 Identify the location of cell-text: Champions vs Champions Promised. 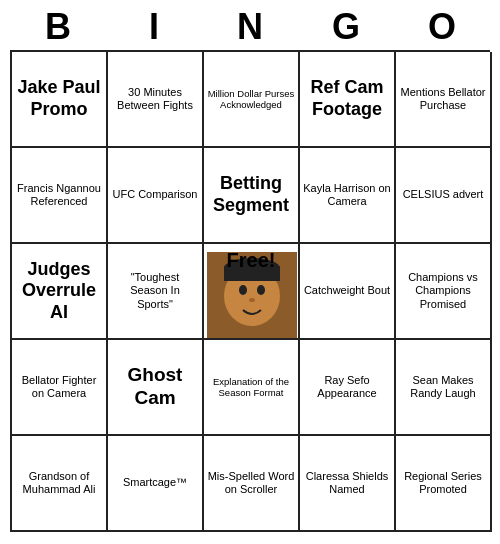
(443, 291).